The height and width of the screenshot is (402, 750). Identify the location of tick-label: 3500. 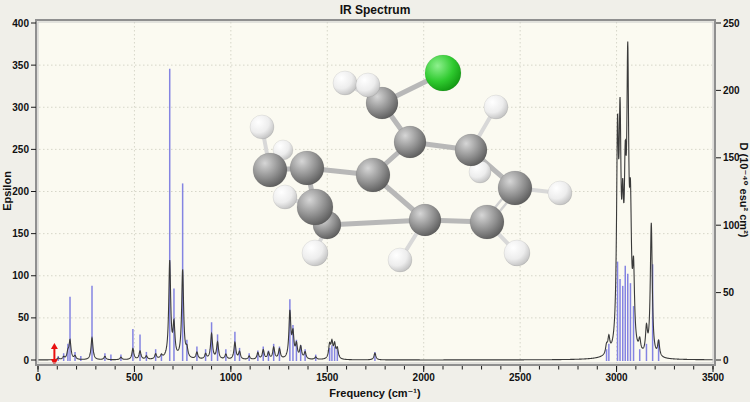
(714, 378).